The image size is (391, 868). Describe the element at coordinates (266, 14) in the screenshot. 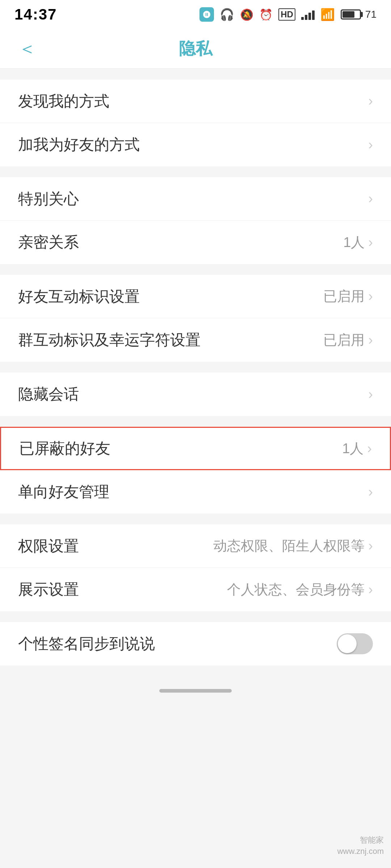

I see `alarm-icon: ⏰` at that location.